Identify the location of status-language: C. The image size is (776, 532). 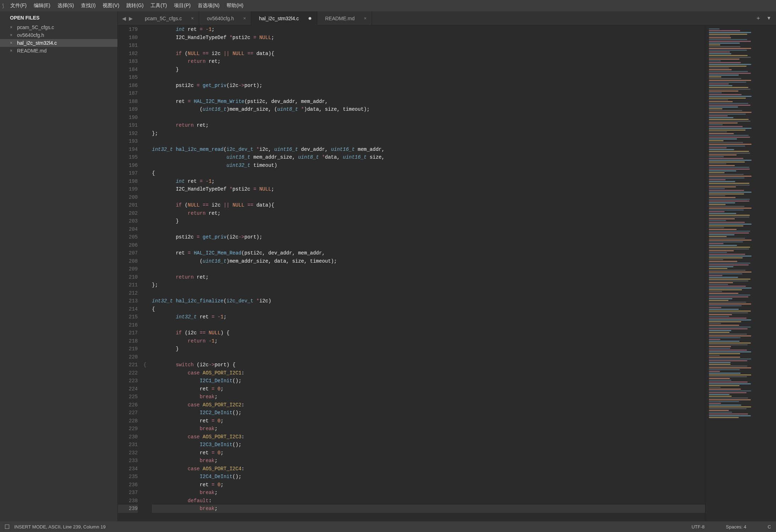
(770, 527).